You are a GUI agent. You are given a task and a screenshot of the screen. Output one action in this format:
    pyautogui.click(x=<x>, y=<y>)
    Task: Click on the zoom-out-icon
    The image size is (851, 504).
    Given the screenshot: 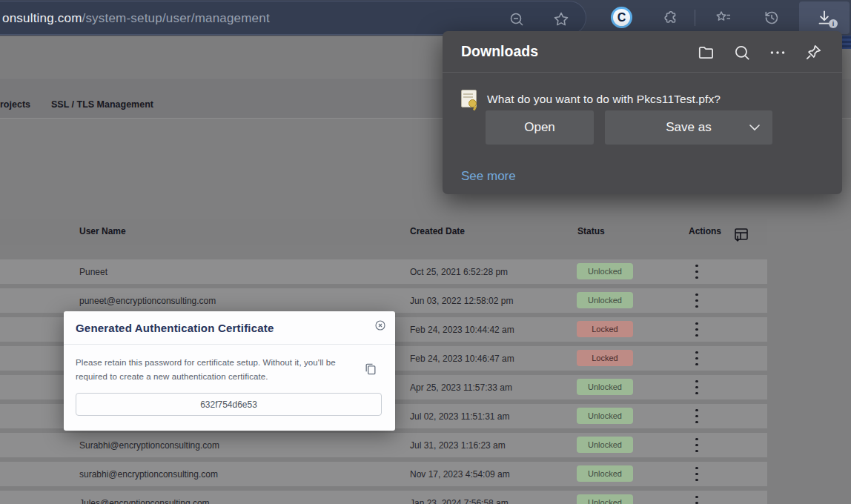 What is the action you would take?
    pyautogui.click(x=517, y=19)
    